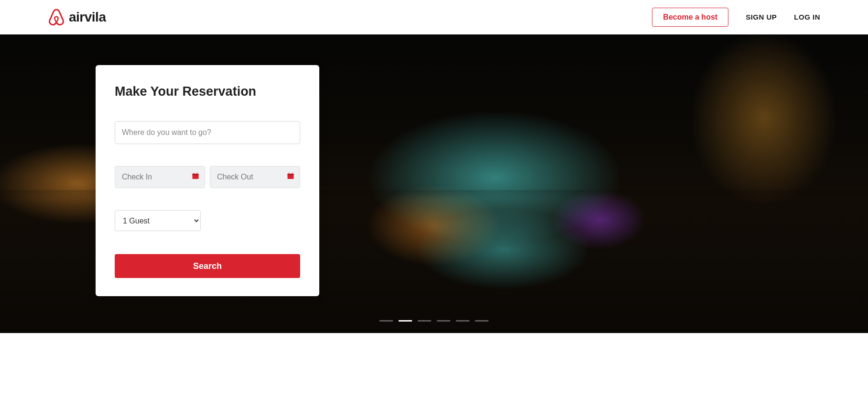  Describe the element at coordinates (158, 221) in the screenshot. I see `guests-select: 1 Guest2 Guests3 Guests4 Guests5 Guests` at that location.